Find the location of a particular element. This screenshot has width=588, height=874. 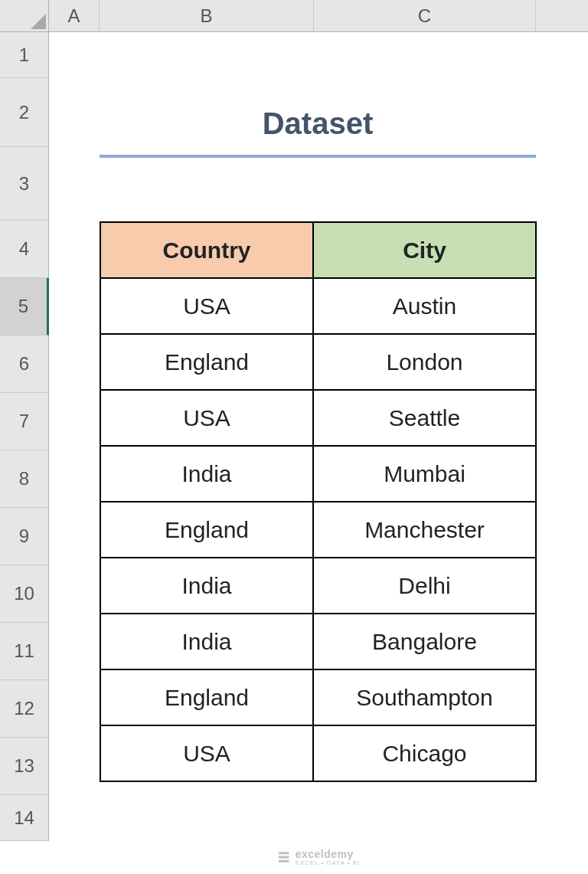

cell-city: Seattle is located at coordinates (424, 418).